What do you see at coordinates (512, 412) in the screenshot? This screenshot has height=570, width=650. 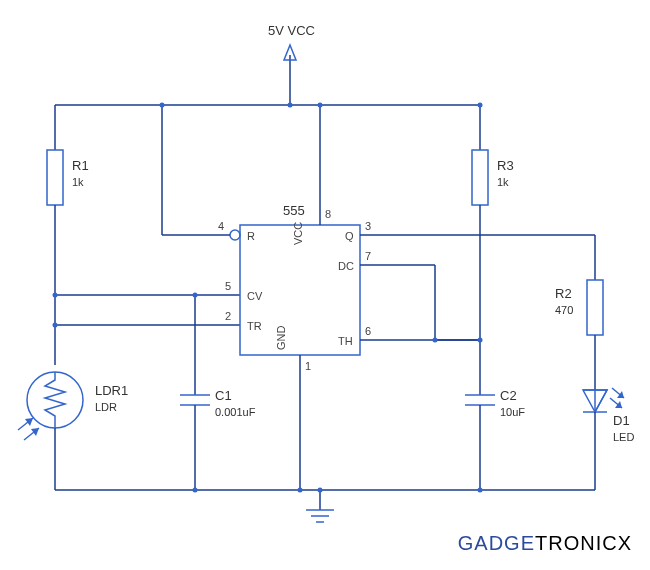 I see `c2-value: 10uF` at bounding box center [512, 412].